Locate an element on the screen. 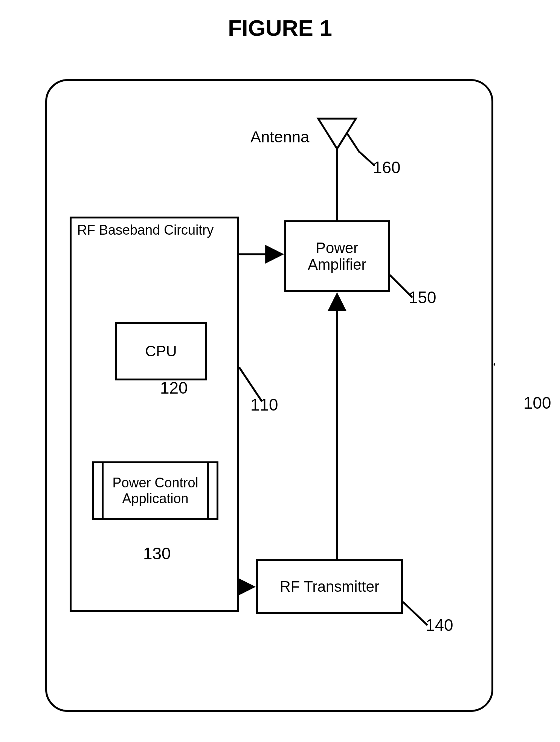 Image resolution: width=560 pixels, height=742 pixels. power-amplifier-label: Power Amplifier is located at coordinates (337, 256).